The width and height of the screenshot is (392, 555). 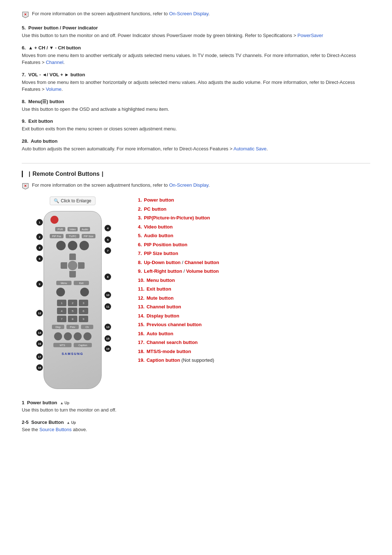 I want to click on num-badge-11: 11, so click(x=108, y=307).